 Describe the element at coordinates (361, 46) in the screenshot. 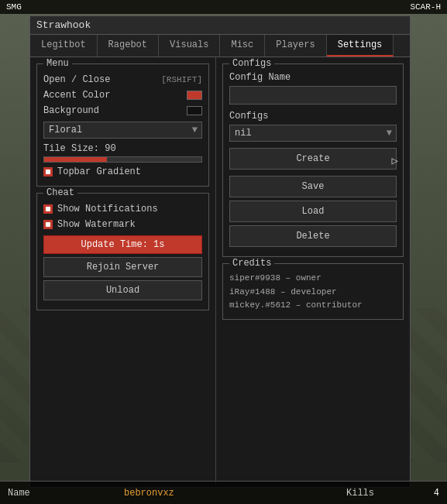

I see `tab-settings: Settings` at that location.